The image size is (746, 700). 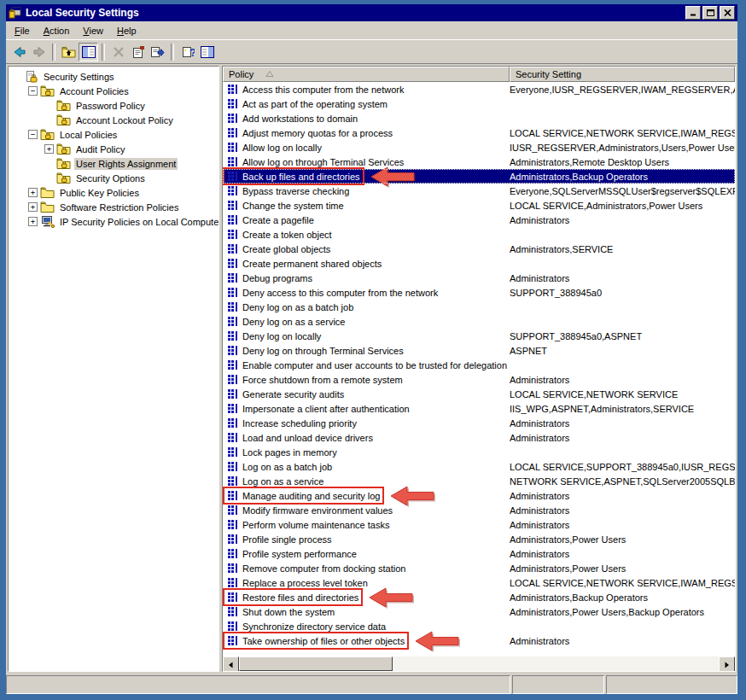 I want to click on menu-view: View, so click(x=93, y=31).